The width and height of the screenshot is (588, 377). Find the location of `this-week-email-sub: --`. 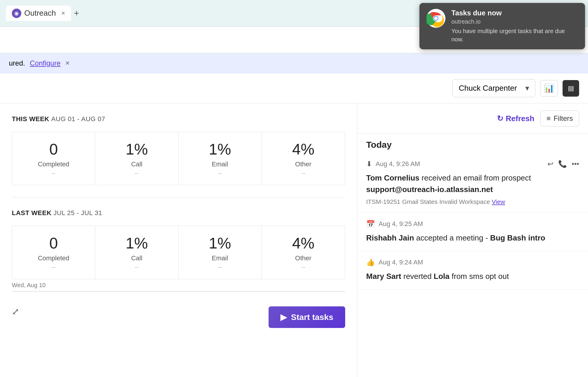

this-week-email-sub: -- is located at coordinates (220, 173).